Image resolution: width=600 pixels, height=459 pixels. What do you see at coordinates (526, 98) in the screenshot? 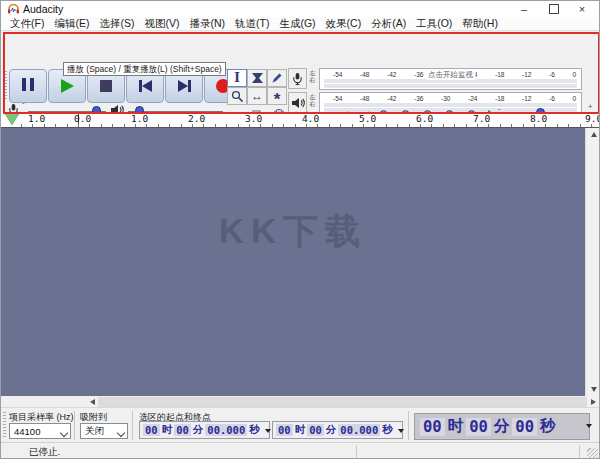
I see `meter-scale-tick: -12` at bounding box center [526, 98].